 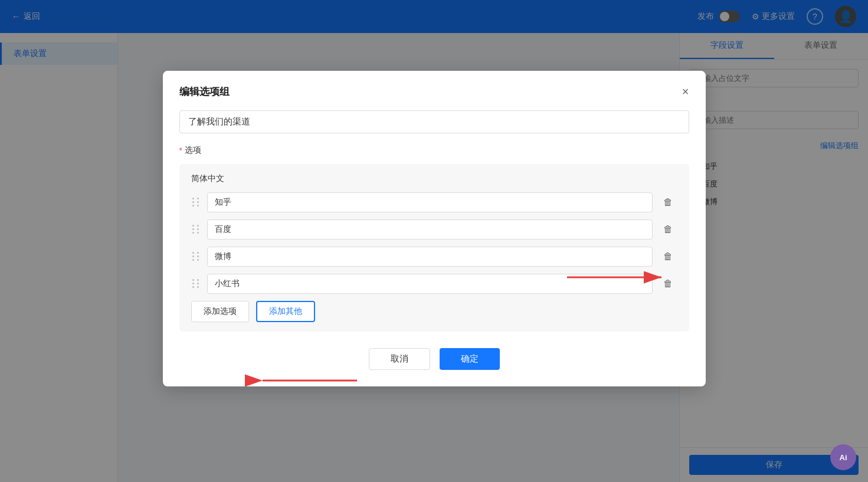 I want to click on delete-option-0: 🗑, so click(x=668, y=202).